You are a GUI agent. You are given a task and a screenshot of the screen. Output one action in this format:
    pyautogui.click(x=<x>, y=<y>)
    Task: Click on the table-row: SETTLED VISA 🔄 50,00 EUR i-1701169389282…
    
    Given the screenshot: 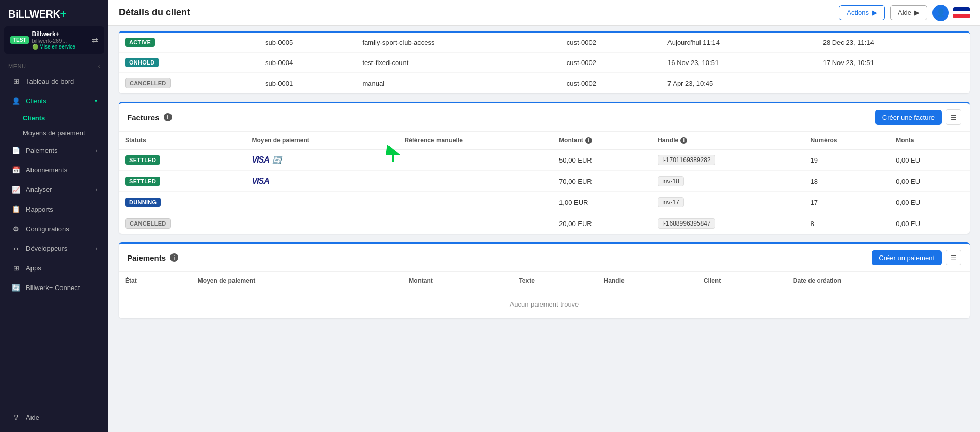 What is the action you would take?
    pyautogui.click(x=545, y=160)
    